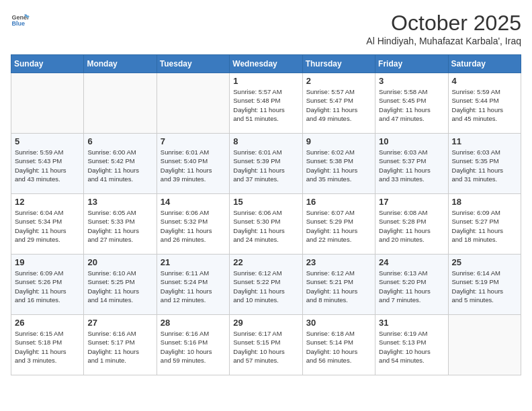 This screenshot has width=532, height=411. I want to click on day-info: Sunrise: 6:16 AM Sunset: 5:17 PM Dayligh…, so click(120, 347).